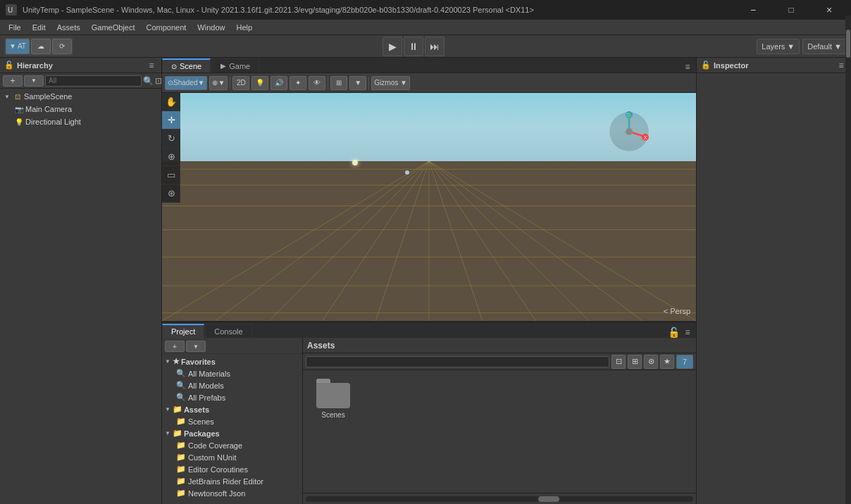  I want to click on layers-label: Layers, so click(774, 46).